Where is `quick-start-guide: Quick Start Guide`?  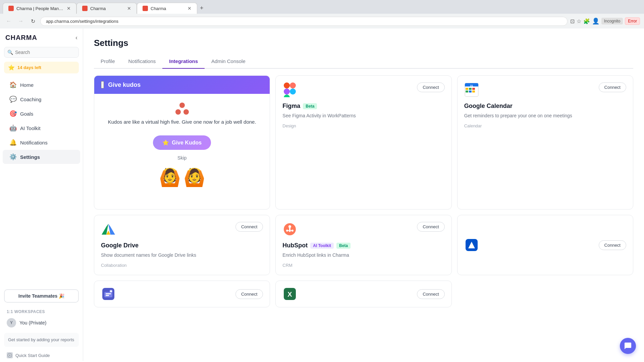 quick-start-guide: Quick Start Guide is located at coordinates (42, 355).